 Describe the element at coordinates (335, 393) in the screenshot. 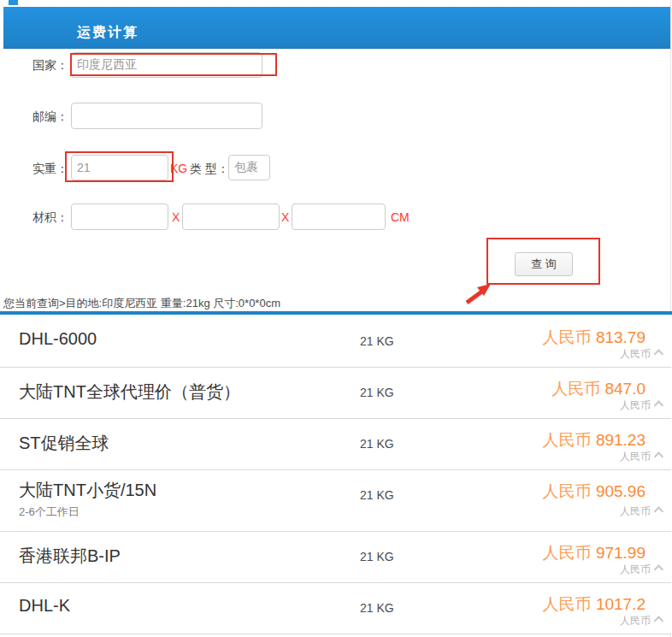

I see `table-row: 大陆TNT全球代理价（普货） 21 KG 人民币 847.0 人民币` at that location.